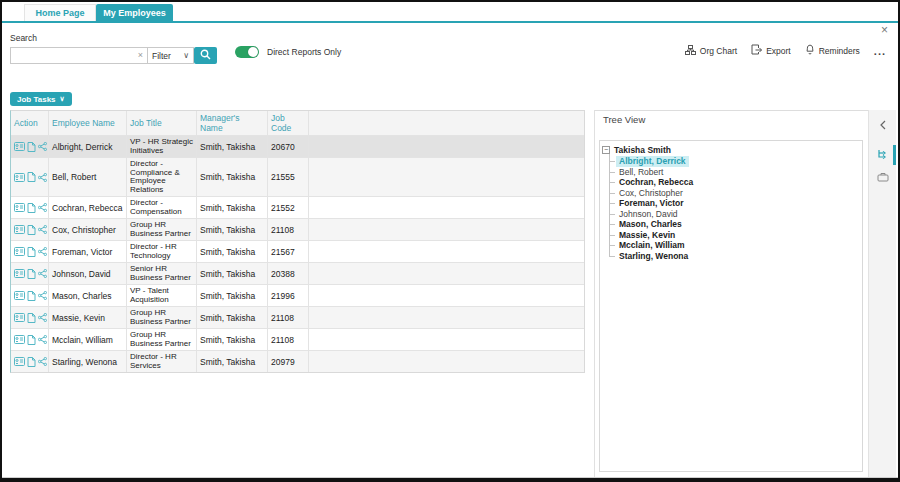 The height and width of the screenshot is (482, 900). What do you see at coordinates (647, 214) in the screenshot?
I see `tree-item: Johnson, David` at bounding box center [647, 214].